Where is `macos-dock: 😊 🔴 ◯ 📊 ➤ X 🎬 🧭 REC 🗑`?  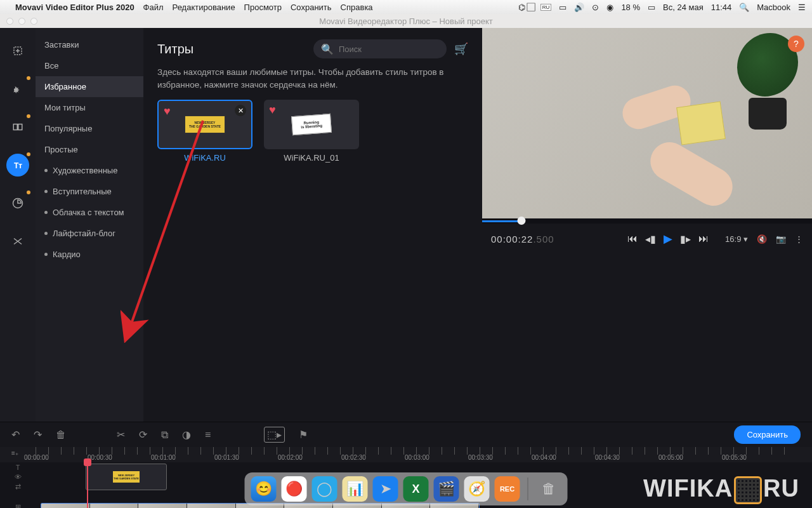
macos-dock: 😊 🔴 ◯ 📊 ➤ X 🎬 🧭 REC 🗑 is located at coordinates (406, 489).